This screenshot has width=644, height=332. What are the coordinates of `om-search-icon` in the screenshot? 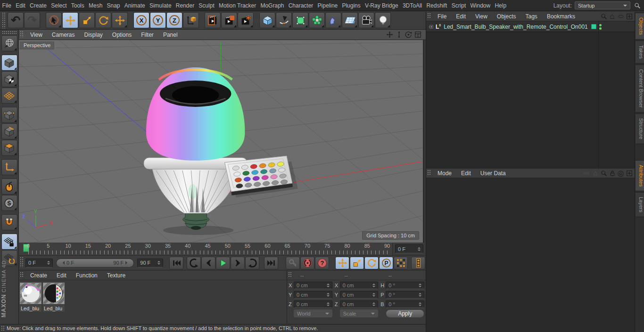 It's located at (603, 16).